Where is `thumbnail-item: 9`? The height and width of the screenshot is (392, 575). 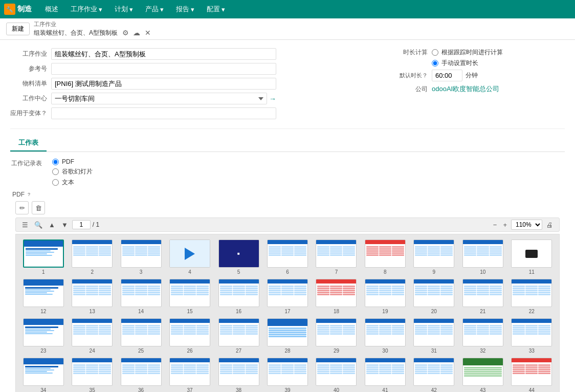 thumbnail-item: 9 is located at coordinates (434, 257).